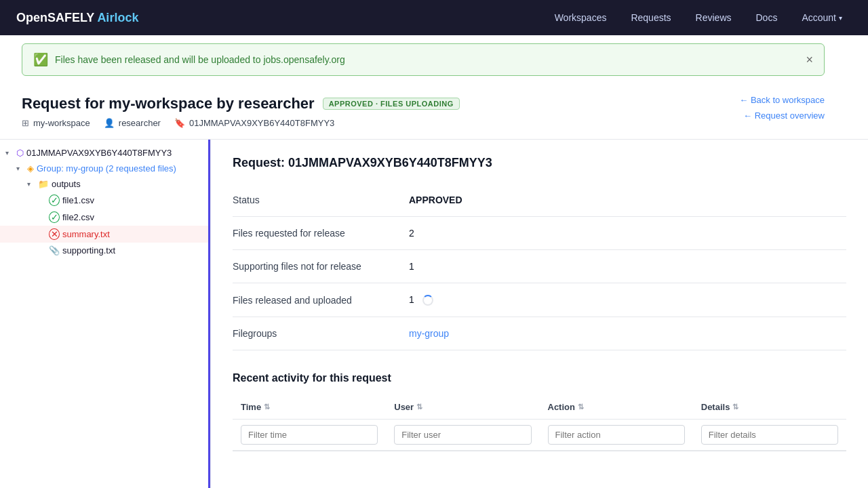 Image resolution: width=868 pixels, height=488 pixels. Describe the element at coordinates (540, 233) in the screenshot. I see `files-requested-row: Files requested for release 2` at that location.